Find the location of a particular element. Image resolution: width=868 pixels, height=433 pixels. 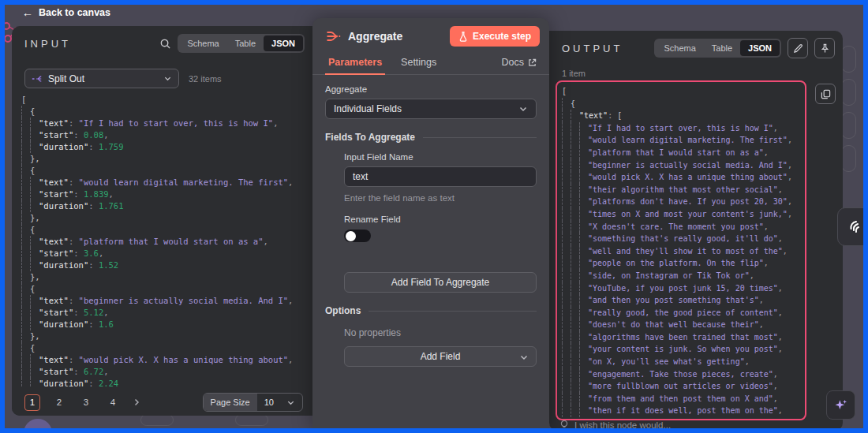

add-field-to-aggregate-label: Add Field To Aggregate is located at coordinates (440, 282).